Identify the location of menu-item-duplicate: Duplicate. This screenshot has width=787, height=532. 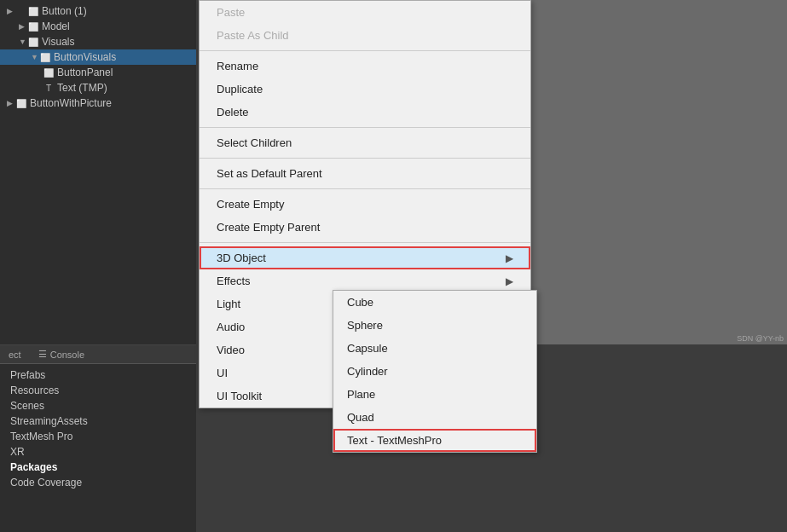
(365, 89).